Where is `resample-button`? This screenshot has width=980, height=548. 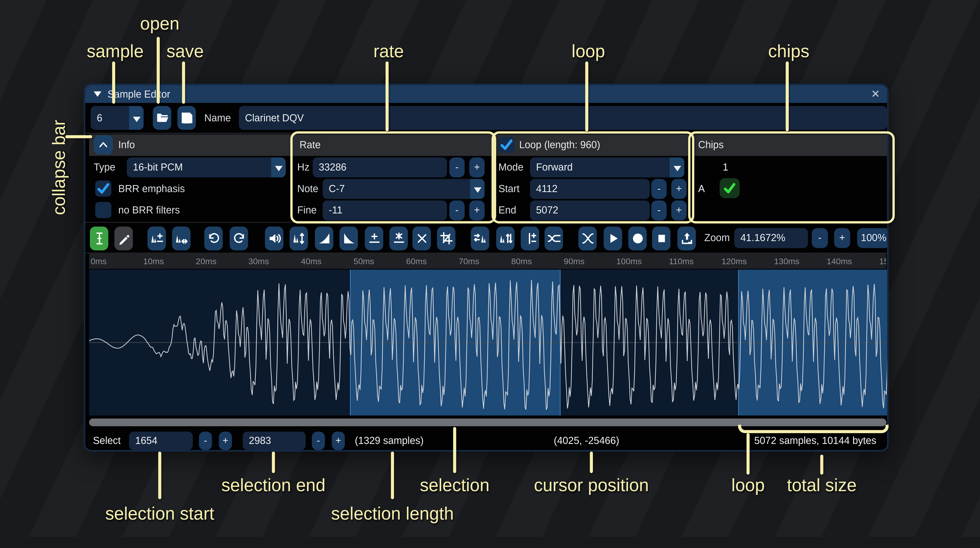 resample-button is located at coordinates (181, 238).